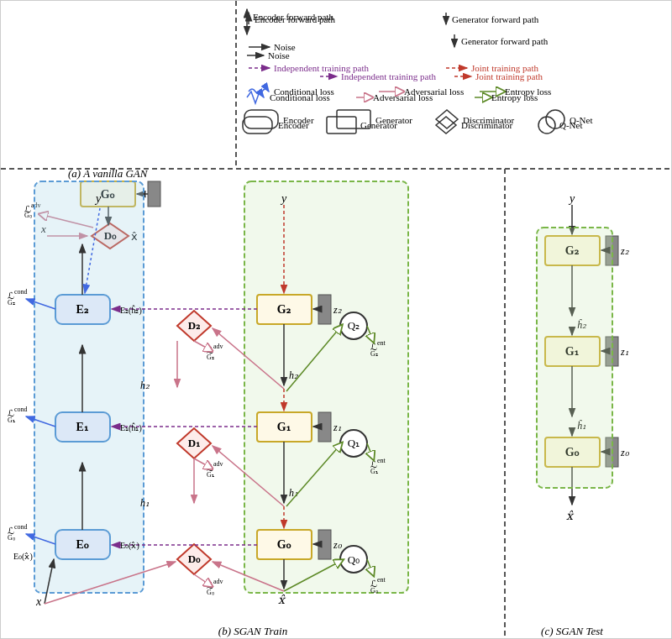 This screenshot has width=672, height=639. What do you see at coordinates (487, 125) in the screenshot?
I see `svg-text: Discriminator` at bounding box center [487, 125].